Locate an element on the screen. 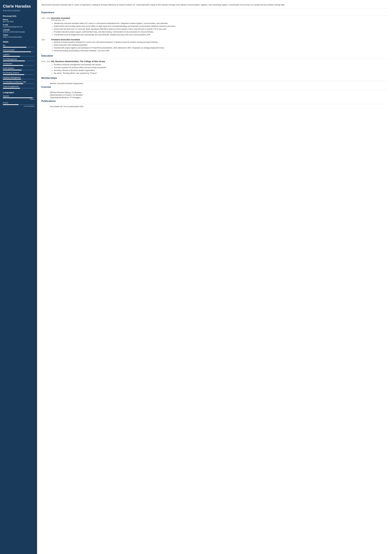 This screenshot has height=554, width=392. courses-list: Effective Business Writing, UC BerkeleyG… is located at coordinates (214, 95).